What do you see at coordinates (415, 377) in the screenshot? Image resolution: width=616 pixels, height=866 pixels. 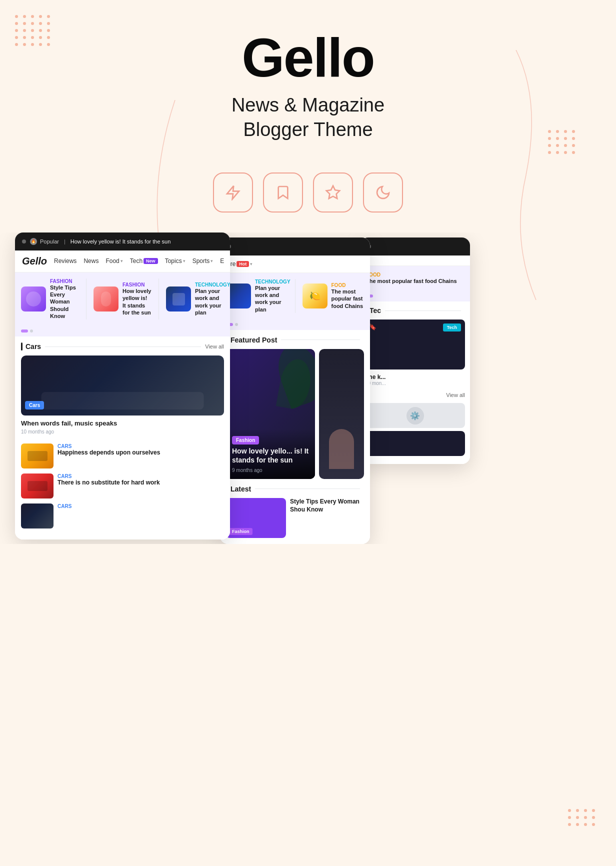 I see `tech-article-title: The k...` at bounding box center [415, 377].